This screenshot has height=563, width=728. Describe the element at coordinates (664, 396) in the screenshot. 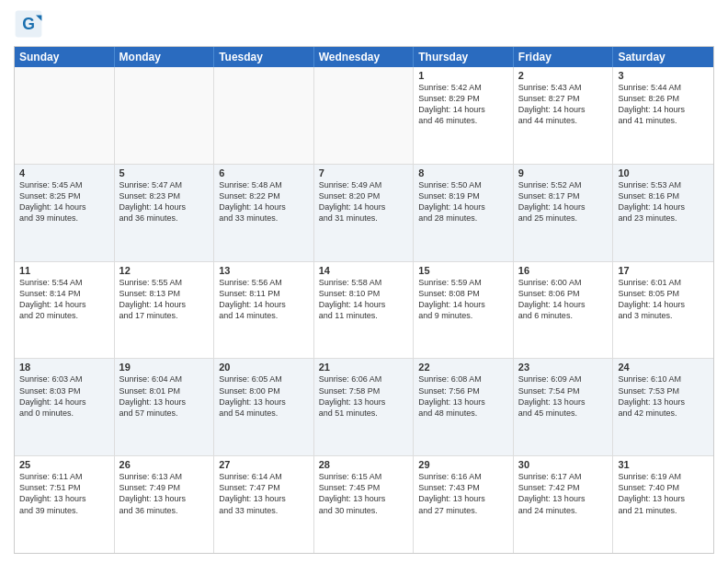

I see `cell-content: Sunrise: 6:10 AM Sunset: 7:53 PM Dayligh…` at that location.